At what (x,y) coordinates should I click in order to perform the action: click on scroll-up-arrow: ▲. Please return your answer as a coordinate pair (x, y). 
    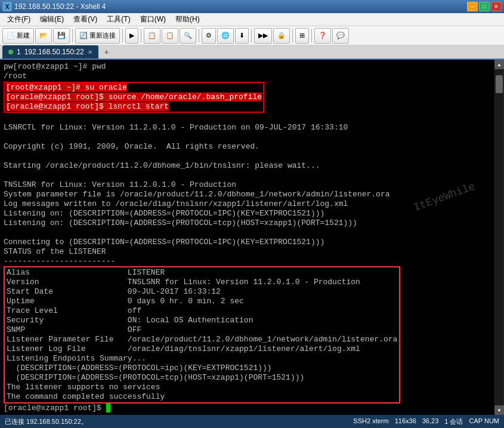
    Looking at the image, I should click on (499, 64).